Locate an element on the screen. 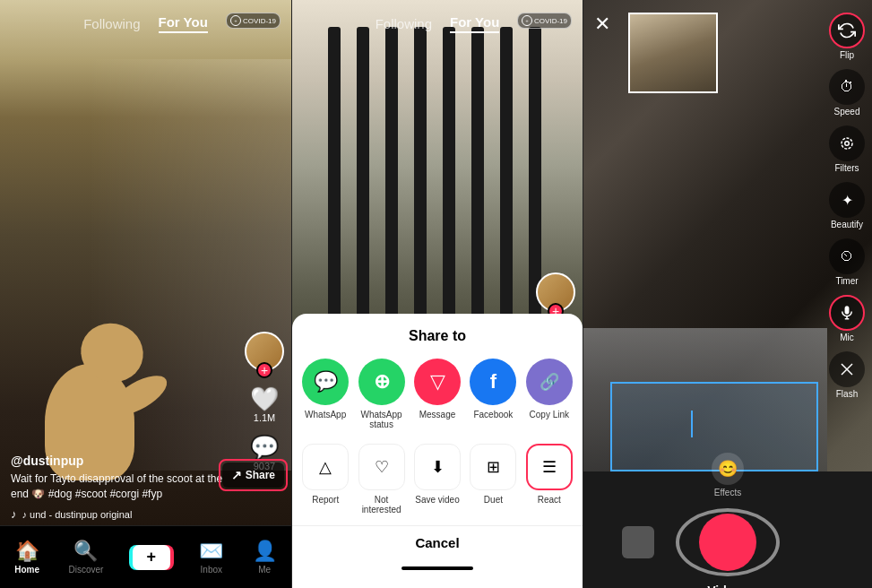 The height and width of the screenshot is (588, 872). share-not-interested: ♡ Not interested is located at coordinates (381, 479).